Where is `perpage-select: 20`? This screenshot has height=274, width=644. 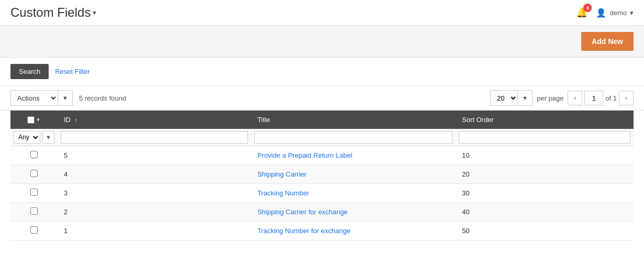 perpage-select: 20 is located at coordinates (504, 98).